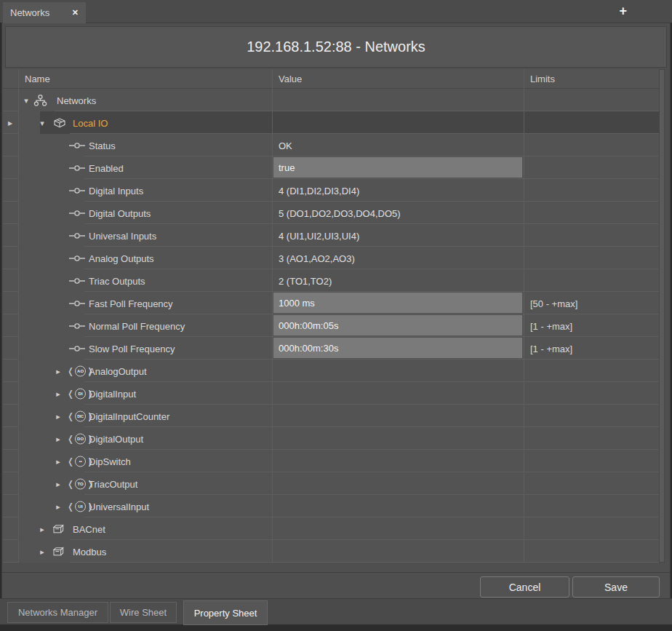 The width and height of the screenshot is (672, 631). What do you see at coordinates (116, 438) in the screenshot?
I see `row-label: DigitalOutput` at bounding box center [116, 438].